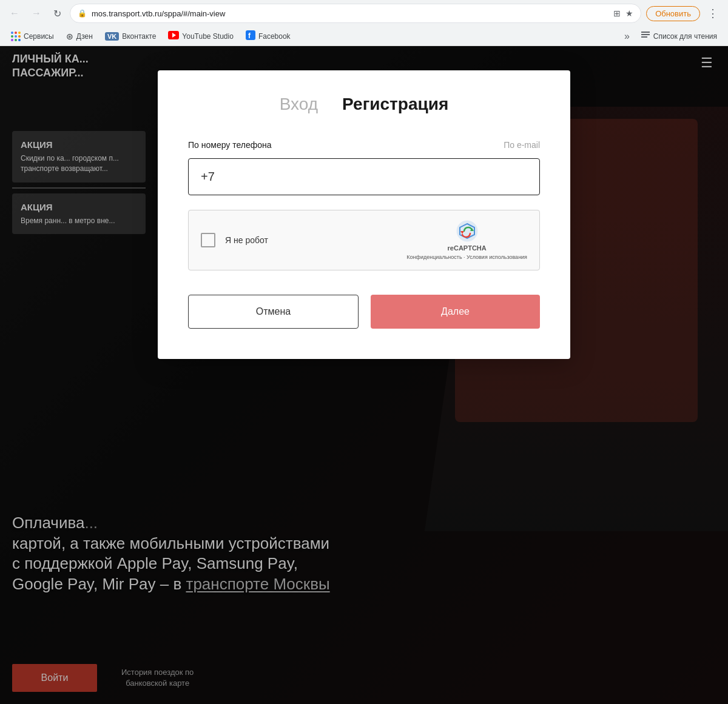 The image size is (728, 704). Describe the element at coordinates (467, 231) in the screenshot. I see `recaptcha-logo` at that location.